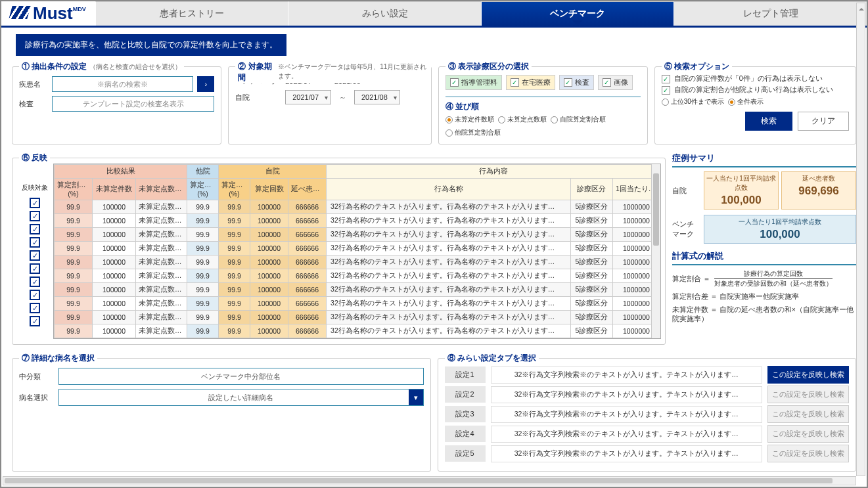 This screenshot has height=488, width=868. What do you see at coordinates (416, 397) in the screenshot?
I see `chevron-down-icon: ▾` at bounding box center [416, 397].